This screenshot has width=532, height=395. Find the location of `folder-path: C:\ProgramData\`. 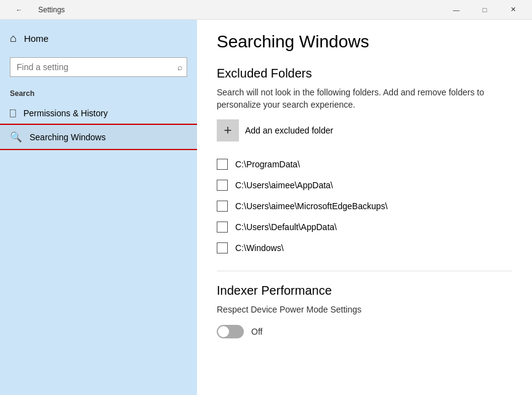

folder-path: C:\ProgramData\ is located at coordinates (267, 164).